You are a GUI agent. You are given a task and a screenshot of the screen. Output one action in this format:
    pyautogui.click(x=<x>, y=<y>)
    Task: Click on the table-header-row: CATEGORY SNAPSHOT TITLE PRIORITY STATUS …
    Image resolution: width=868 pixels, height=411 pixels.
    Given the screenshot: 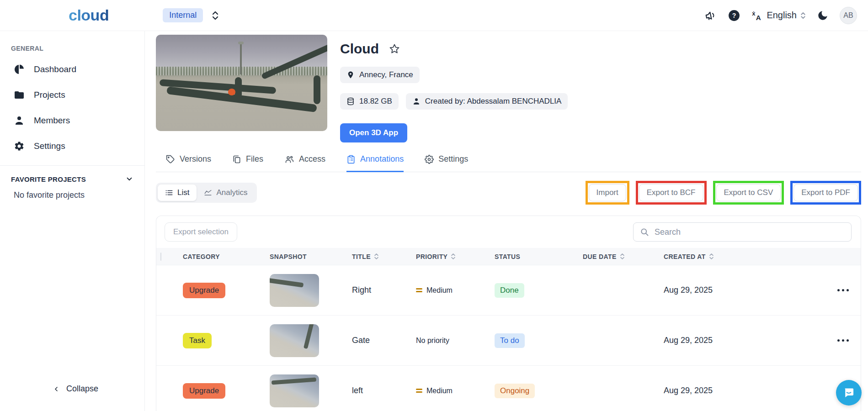 What is the action you would take?
    pyautogui.click(x=508, y=257)
    